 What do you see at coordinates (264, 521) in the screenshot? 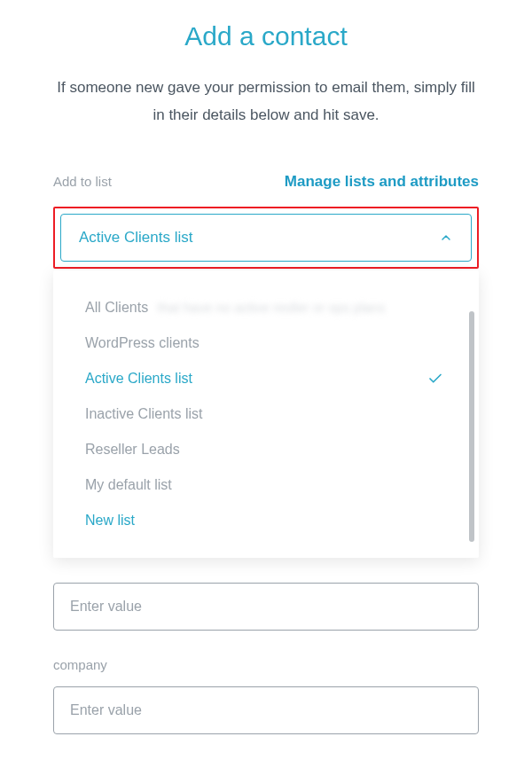
I see `new-list-option: New list` at bounding box center [264, 521].